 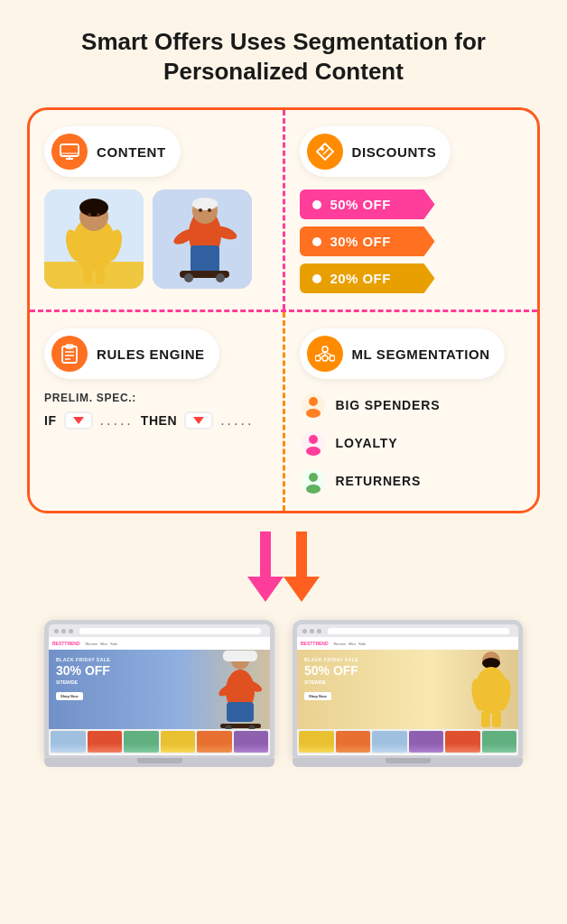 What do you see at coordinates (317, 205) in the screenshot?
I see `tag-dot` at bounding box center [317, 205].